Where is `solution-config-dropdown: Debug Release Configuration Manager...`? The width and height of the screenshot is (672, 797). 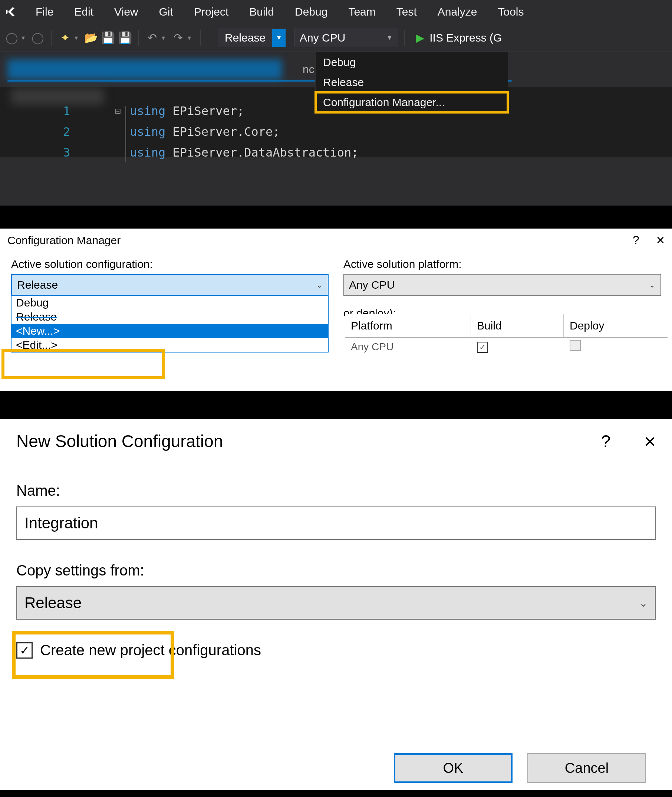
solution-config-dropdown: Debug Release Configuration Manager... is located at coordinates (411, 82).